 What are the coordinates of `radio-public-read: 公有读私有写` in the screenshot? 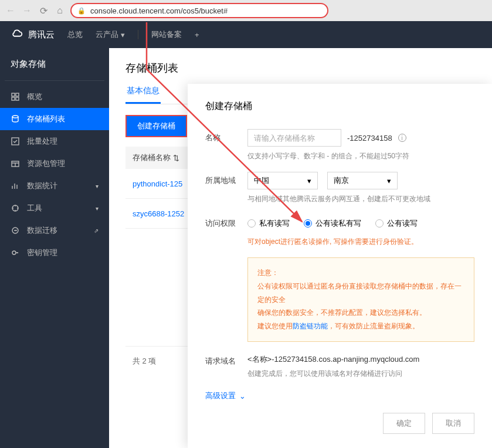 It's located at (332, 223).